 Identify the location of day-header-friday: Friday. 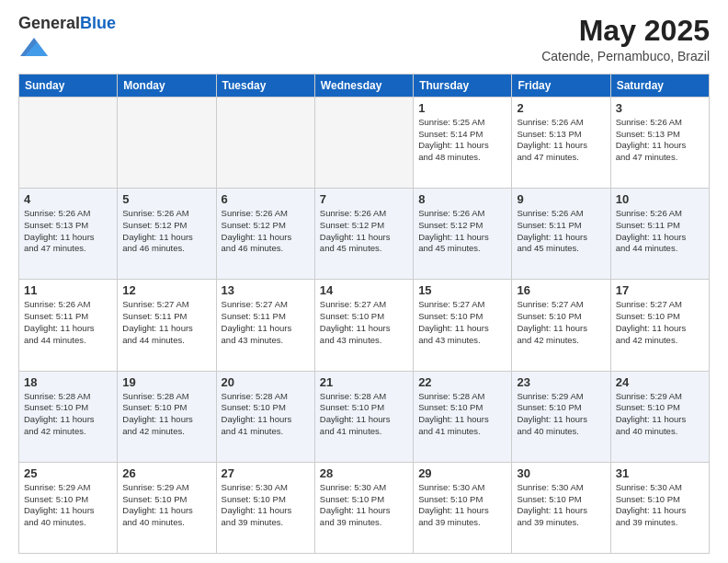
(561, 85).